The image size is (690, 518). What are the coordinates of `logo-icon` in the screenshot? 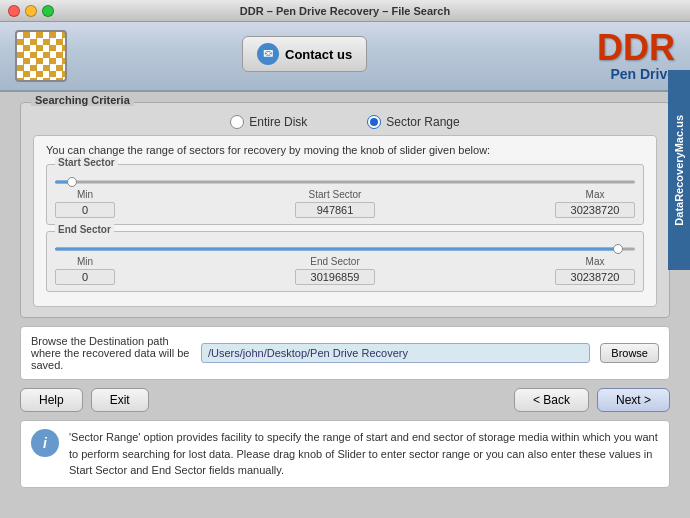 It's located at (41, 56).